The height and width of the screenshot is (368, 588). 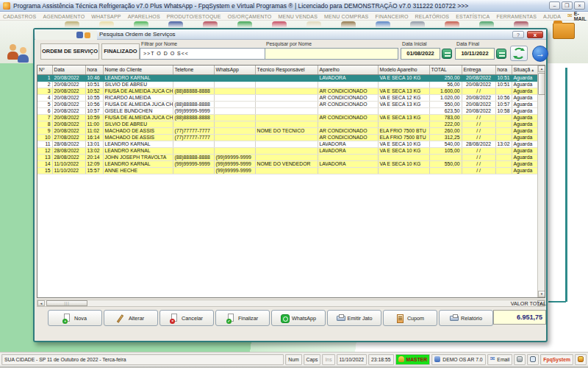 What do you see at coordinates (193, 105) in the screenshot?
I see `grid-cell: (88)88888-8888` at bounding box center [193, 105].